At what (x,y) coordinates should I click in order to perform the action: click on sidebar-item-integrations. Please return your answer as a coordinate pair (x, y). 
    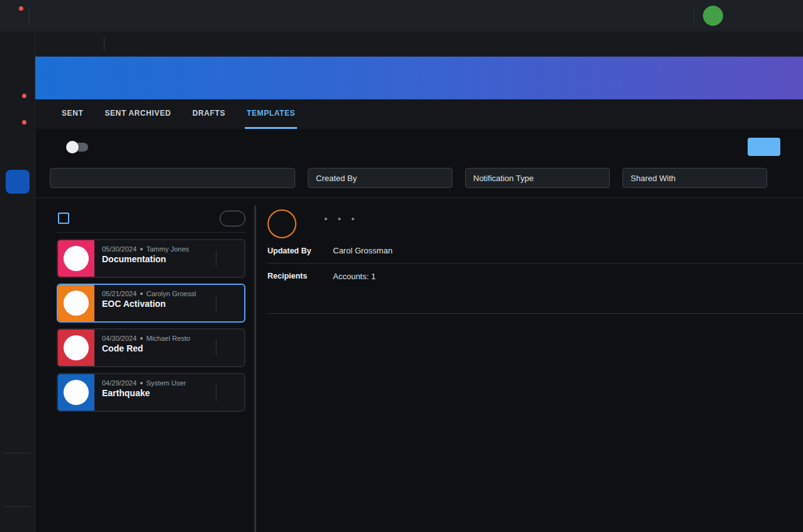
    Looking at the image, I should click on (18, 155).